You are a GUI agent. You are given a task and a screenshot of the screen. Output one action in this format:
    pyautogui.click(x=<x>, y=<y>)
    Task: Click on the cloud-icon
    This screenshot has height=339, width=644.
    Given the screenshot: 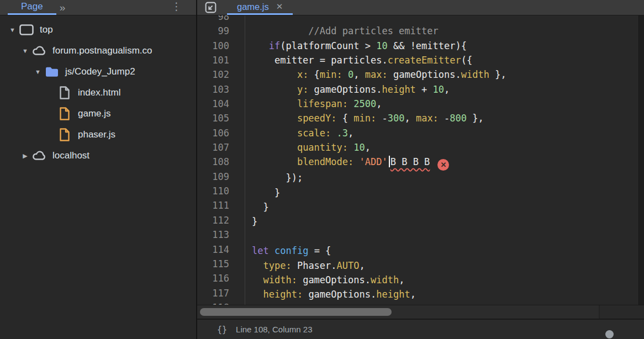 What is the action you would take?
    pyautogui.click(x=39, y=51)
    